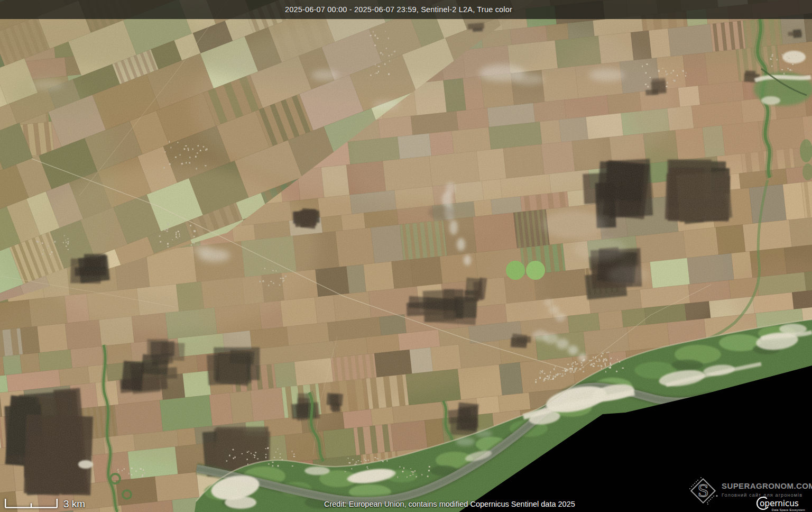  What do you see at coordinates (45, 504) in the screenshot?
I see `map-scale-bar: 3 km` at bounding box center [45, 504].